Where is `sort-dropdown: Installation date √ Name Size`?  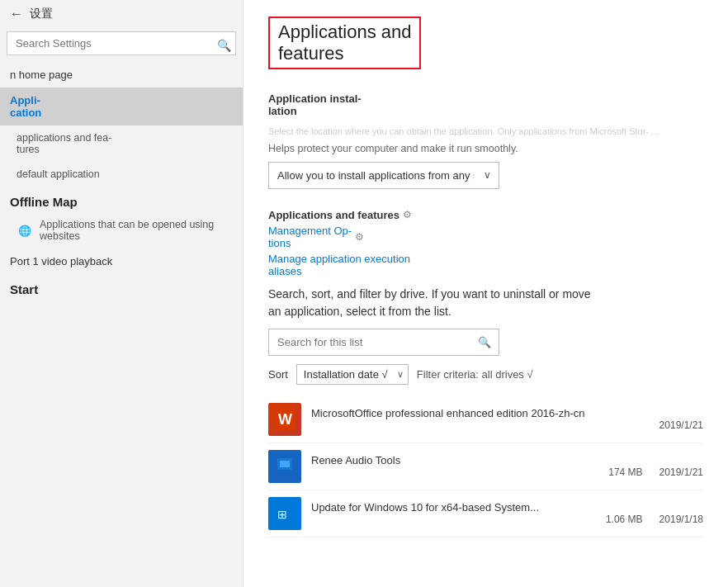 sort-dropdown: Installation date √ Name Size is located at coordinates (352, 375).